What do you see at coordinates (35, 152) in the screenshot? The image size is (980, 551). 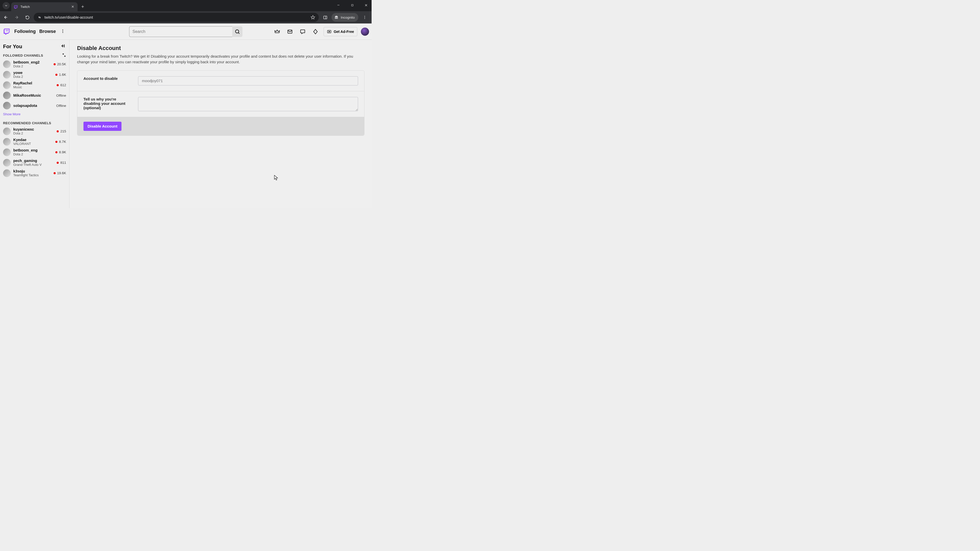 I see `channel-row: betboom_engDota 28.9K` at bounding box center [35, 152].